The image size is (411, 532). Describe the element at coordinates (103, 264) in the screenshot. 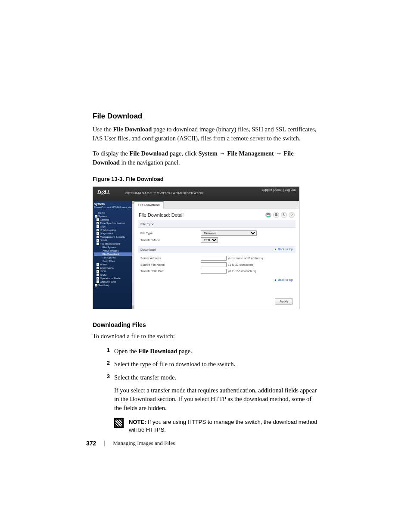

I see `tree-label: sFlow` at that location.